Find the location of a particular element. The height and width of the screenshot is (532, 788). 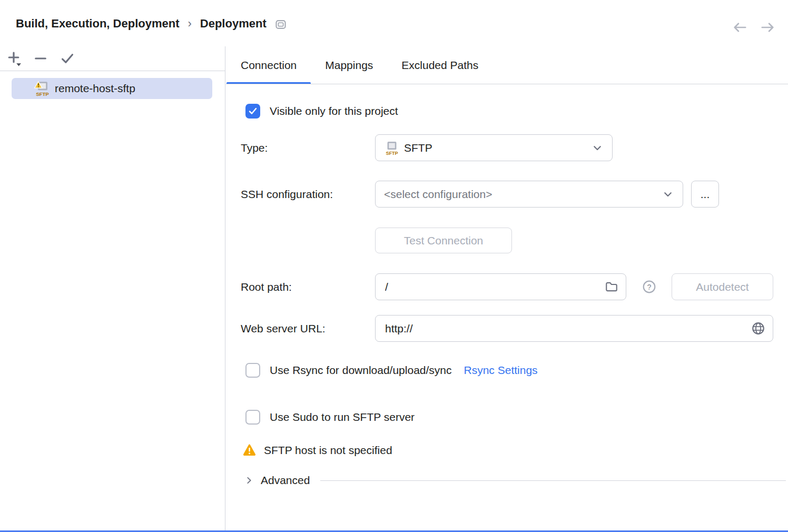

apply-checkmark-button is located at coordinates (67, 58).